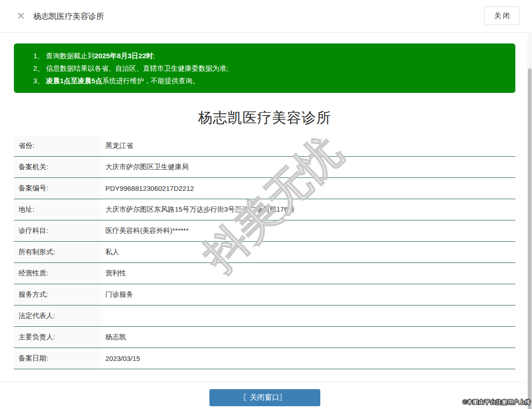  What do you see at coordinates (264, 316) in the screenshot?
I see `table-row: 法定代表人:` at bounding box center [264, 316].